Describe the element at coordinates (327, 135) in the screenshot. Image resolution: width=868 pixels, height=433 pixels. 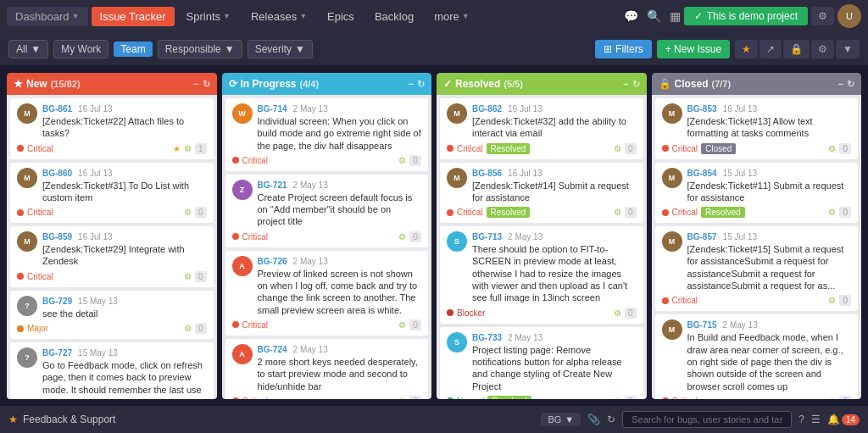
I see `table-row: W BG-714 2 May 13 Individual screen: Whe…` at that location.